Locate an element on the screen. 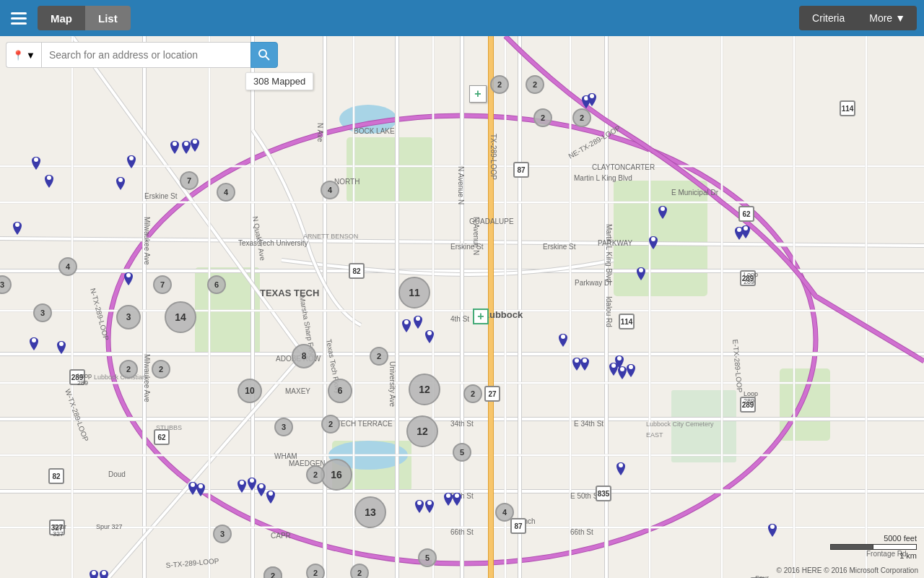 The height and width of the screenshot is (578, 924). mapped-count-badge: 308 Mapped is located at coordinates (279, 81).